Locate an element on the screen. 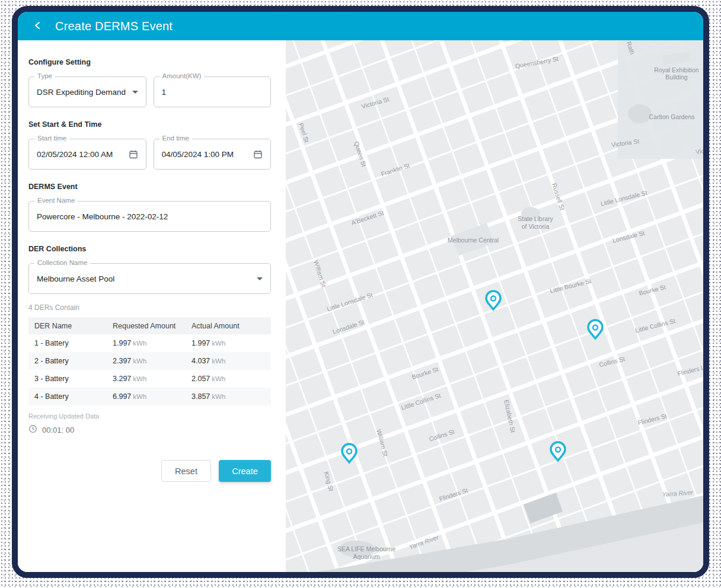  map-label-vic: Vic is located at coordinates (699, 151).